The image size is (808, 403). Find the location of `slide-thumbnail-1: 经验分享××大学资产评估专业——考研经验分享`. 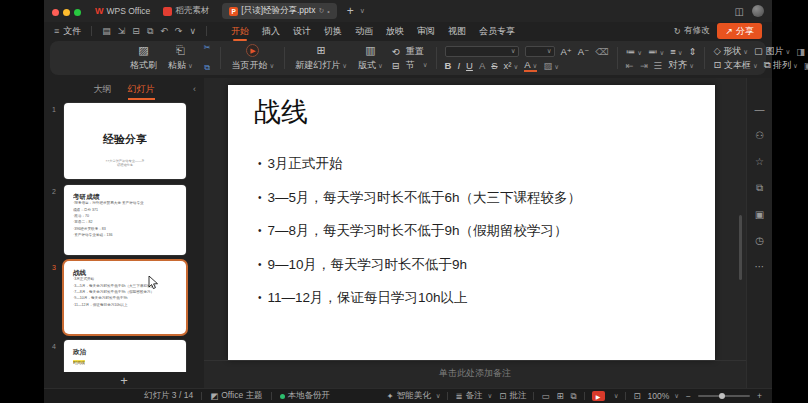

slide-thumbnail-1: 经验分享××大学资产评估专业——考研经验分享 is located at coordinates (125, 141).